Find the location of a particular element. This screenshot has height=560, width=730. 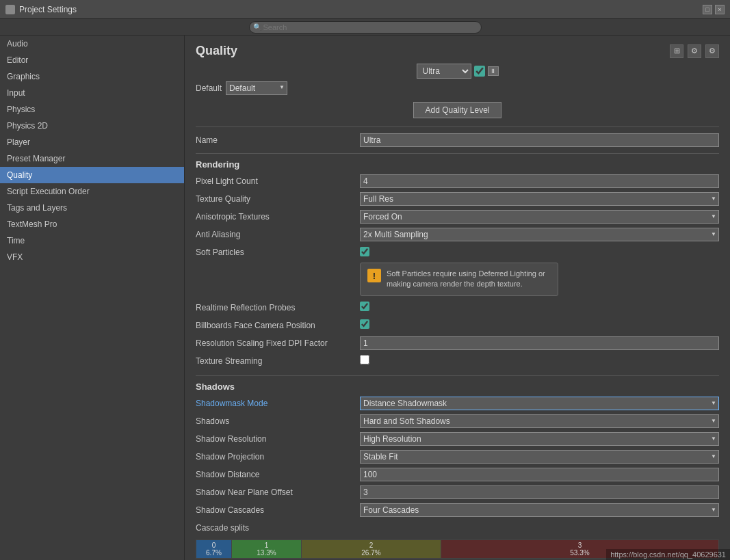

quality-level-select: Ultra is located at coordinates (444, 71).